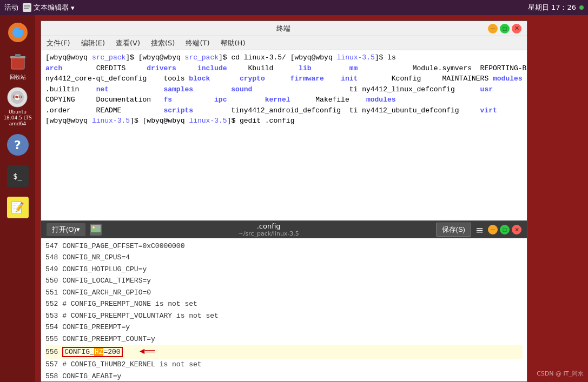 The image size is (588, 382). What do you see at coordinates (505, 29) in the screenshot?
I see `terminal-window-controls: ─ □ ✕` at bounding box center [505, 29].